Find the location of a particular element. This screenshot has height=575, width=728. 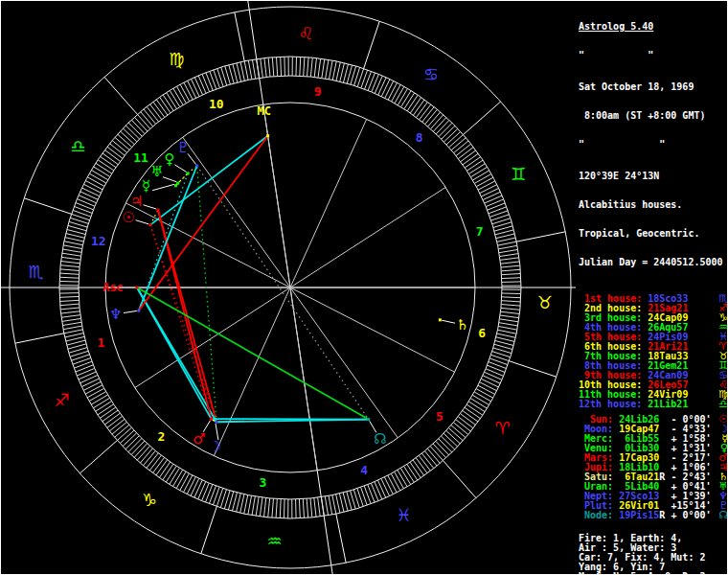

house-number: 10 is located at coordinates (216, 104).